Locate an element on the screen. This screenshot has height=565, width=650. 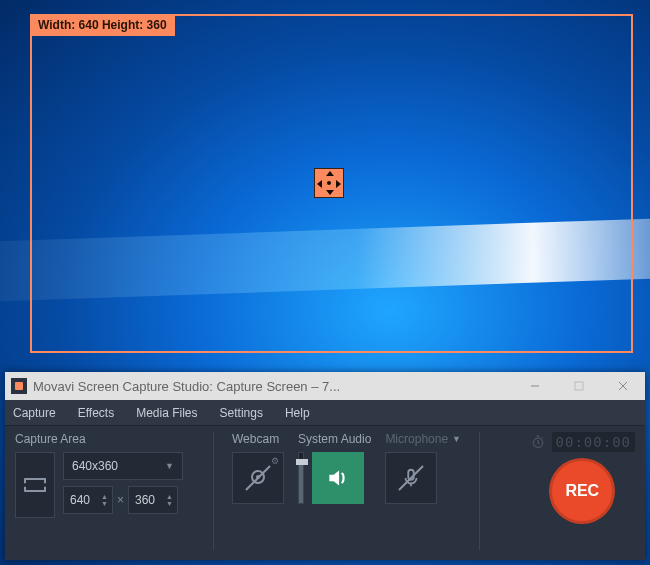
clock-icon is located at coordinates (538, 442).